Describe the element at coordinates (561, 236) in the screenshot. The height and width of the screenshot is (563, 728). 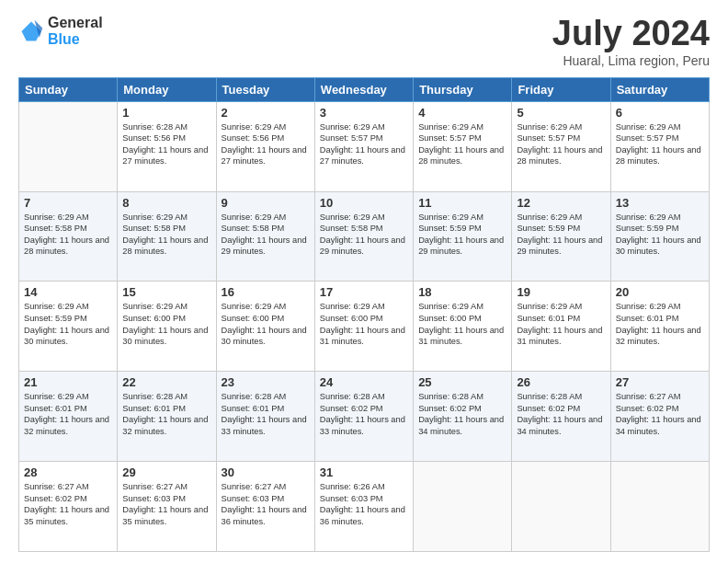
I see `table-row: 12 Sunrise: 6:29 AMSunset: 5:59 PMDaylig…` at that location.